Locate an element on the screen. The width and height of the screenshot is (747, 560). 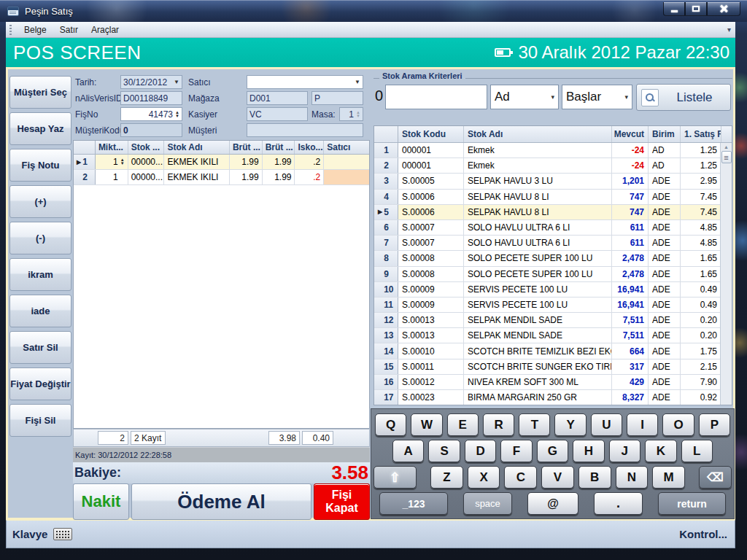
keyboard-key: K is located at coordinates (661, 451).